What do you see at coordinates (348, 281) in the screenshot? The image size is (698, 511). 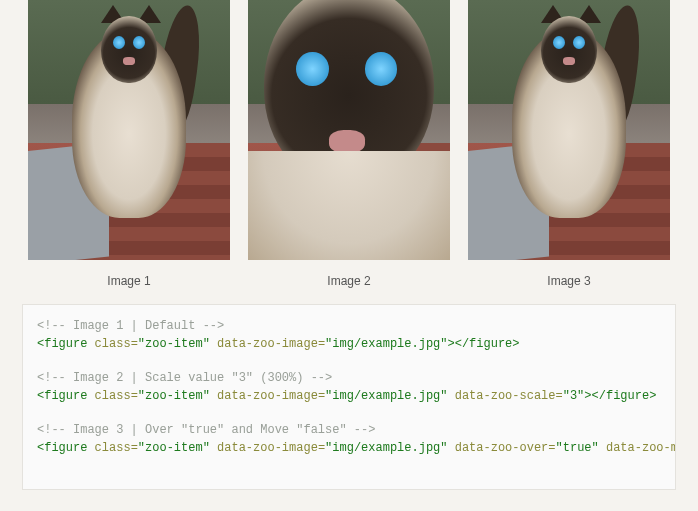 I see `image-caption: Image 2` at bounding box center [348, 281].